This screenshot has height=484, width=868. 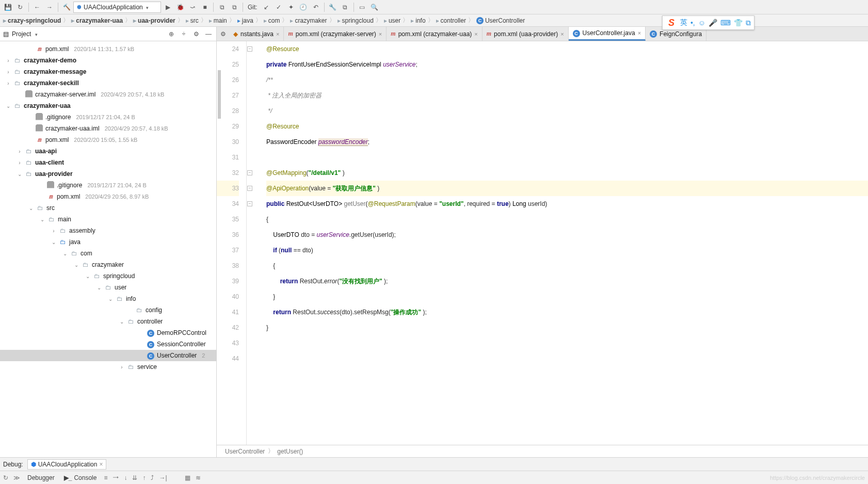 What do you see at coordinates (228, 49) in the screenshot?
I see `line-number: 24` at bounding box center [228, 49].